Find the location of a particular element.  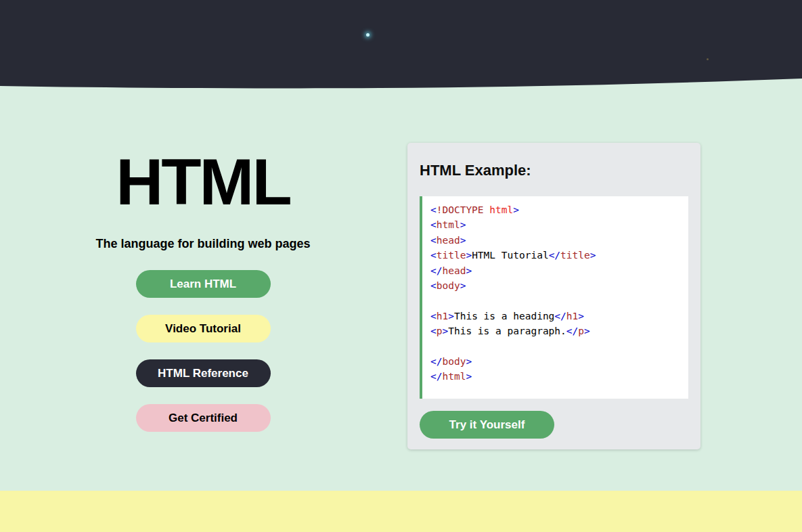

example-heading: HTML Example: is located at coordinates (554, 161).